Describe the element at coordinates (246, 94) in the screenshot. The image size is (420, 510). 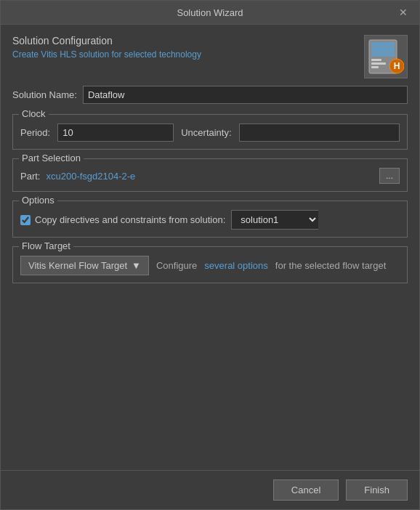
I see `solution-name-input` at that location.